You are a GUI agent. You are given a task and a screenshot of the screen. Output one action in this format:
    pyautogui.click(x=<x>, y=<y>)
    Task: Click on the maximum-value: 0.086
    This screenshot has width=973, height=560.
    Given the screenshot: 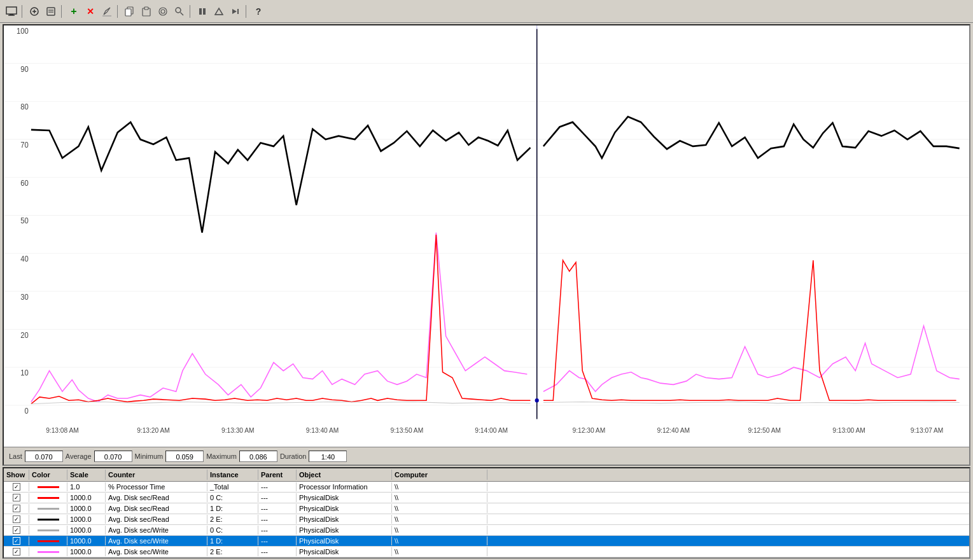 What is the action you would take?
    pyautogui.click(x=258, y=456)
    